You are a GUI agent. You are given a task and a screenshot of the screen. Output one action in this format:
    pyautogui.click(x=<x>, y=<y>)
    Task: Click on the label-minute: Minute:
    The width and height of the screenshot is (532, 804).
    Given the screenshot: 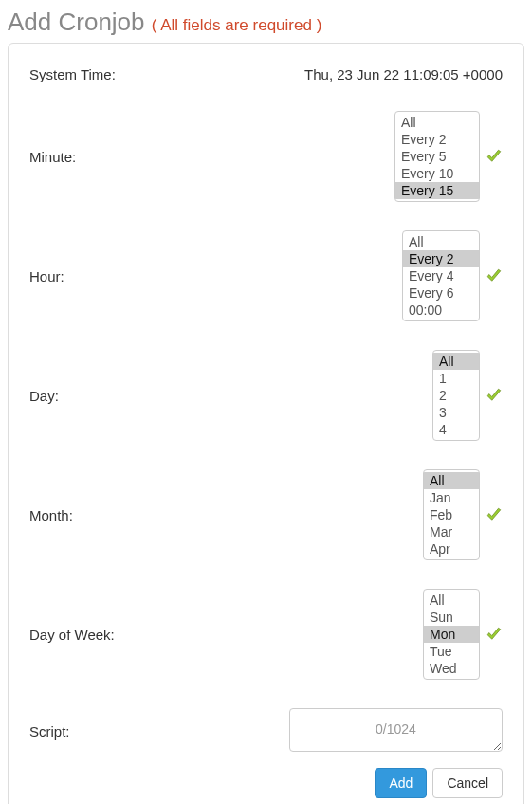 What is the action you would take?
    pyautogui.click(x=101, y=157)
    